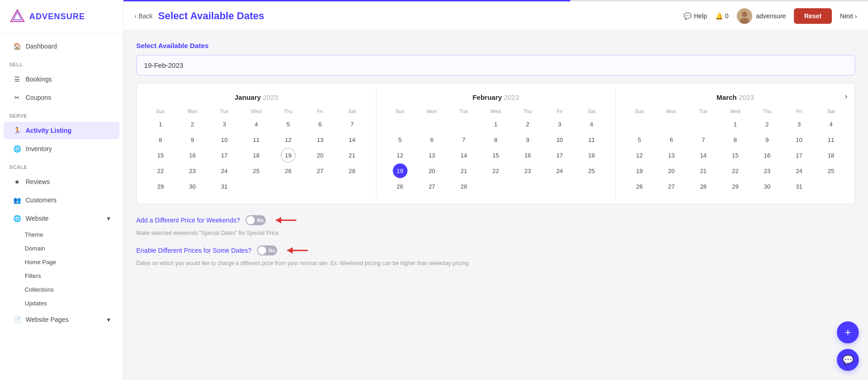 Image resolution: width=868 pixels, height=380 pixels. What do you see at coordinates (61, 16) in the screenshot?
I see `logo-area: ADVENSURE` at bounding box center [61, 16].